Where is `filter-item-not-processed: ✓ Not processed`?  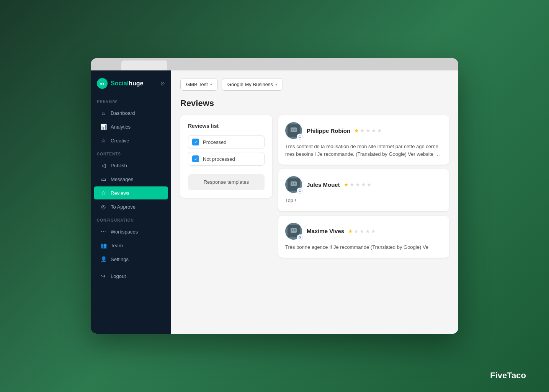
filter-item-not-processed: ✓ Not processed is located at coordinates (226, 159).